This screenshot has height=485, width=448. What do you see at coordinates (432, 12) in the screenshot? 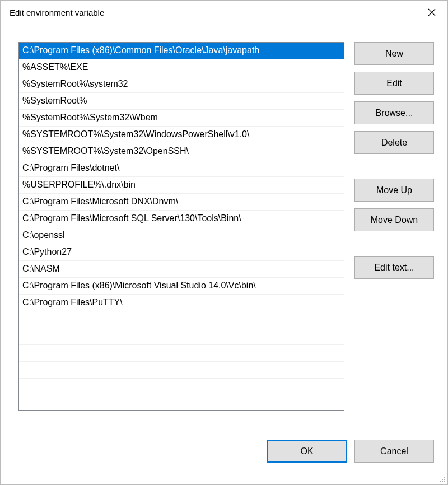
I see `close-button` at bounding box center [432, 12].